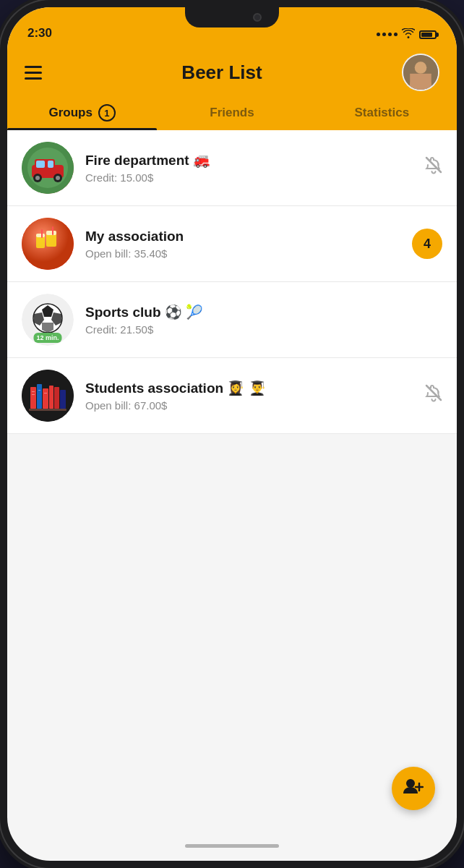 Image resolution: width=464 pixels, height=868 pixels. Describe the element at coordinates (251, 396) in the screenshot. I see `group-info-students: Students association 👩‍🎓 👨‍🎓 Open bill: …` at that location.